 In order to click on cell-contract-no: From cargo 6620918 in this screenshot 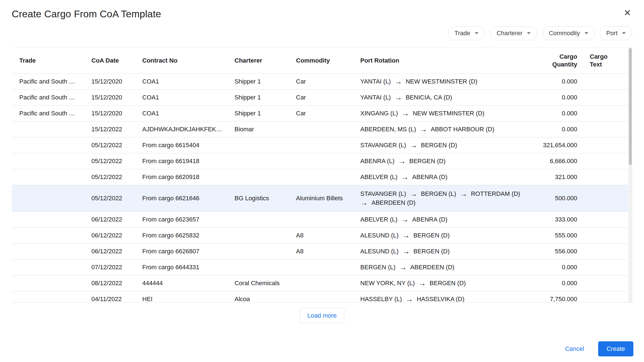, I will do `click(188, 177)`.